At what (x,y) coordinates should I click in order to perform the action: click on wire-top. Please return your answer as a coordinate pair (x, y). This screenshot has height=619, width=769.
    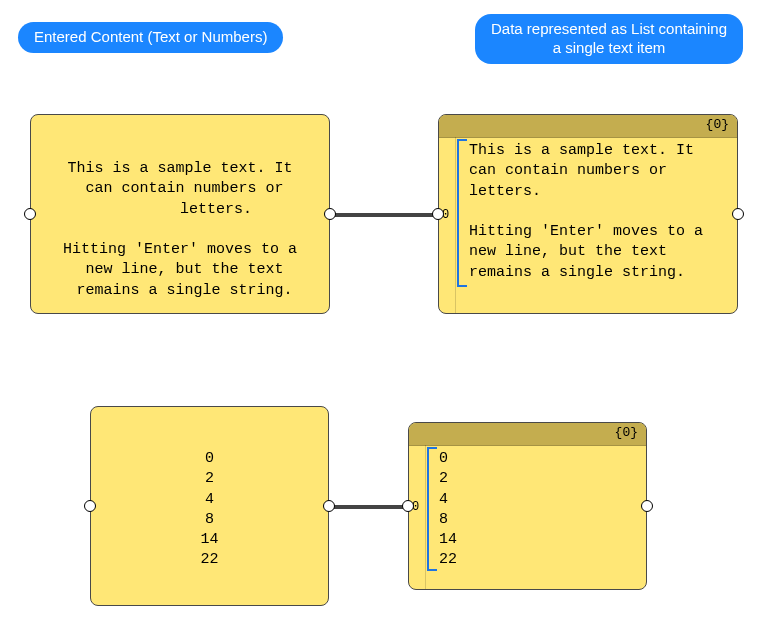
    Looking at the image, I should click on (385, 215).